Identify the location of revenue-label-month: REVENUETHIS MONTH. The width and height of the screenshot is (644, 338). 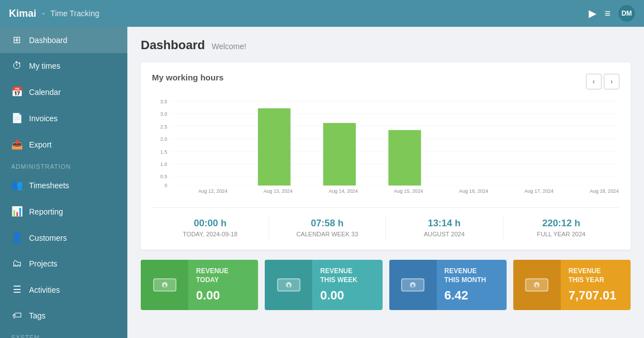
(466, 276).